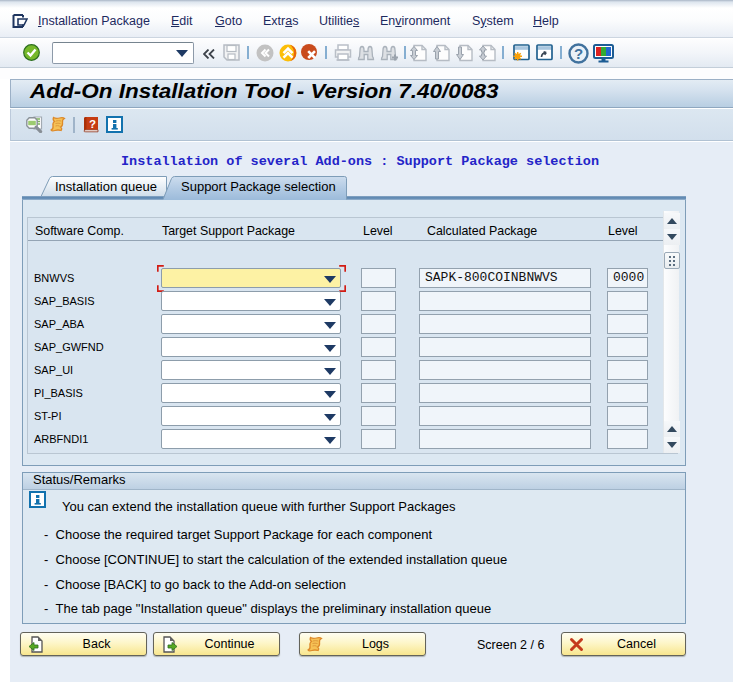  I want to click on svg-text: Support Package selection, so click(258, 186).